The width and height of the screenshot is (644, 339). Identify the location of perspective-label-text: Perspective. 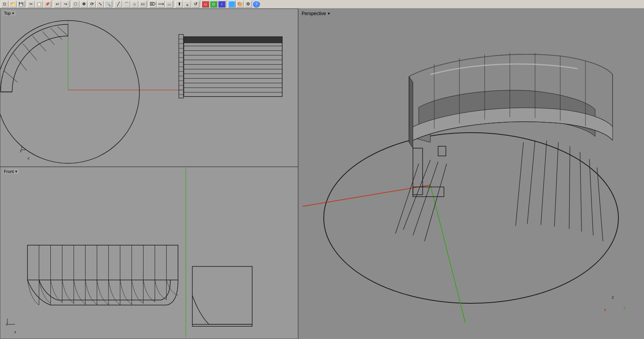
(314, 14).